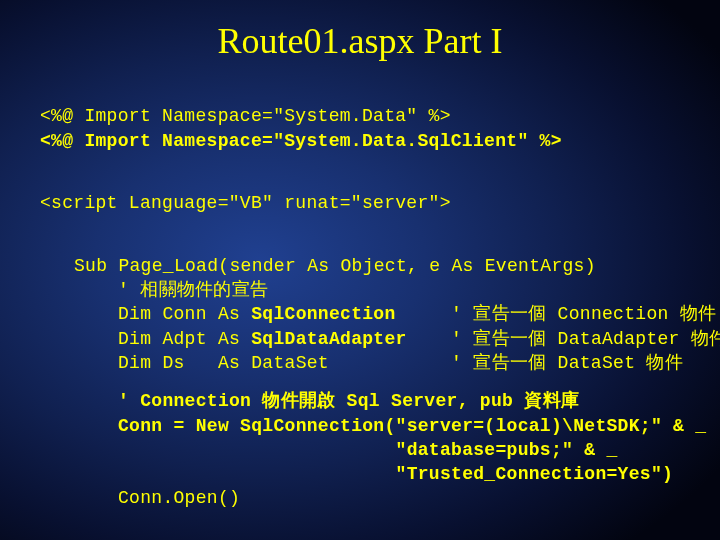 The image size is (720, 540). Describe the element at coordinates (365, 401) in the screenshot. I see `line-c2: ' Connection 物件開啟 Sql Server, pub 資料庫` at that location.